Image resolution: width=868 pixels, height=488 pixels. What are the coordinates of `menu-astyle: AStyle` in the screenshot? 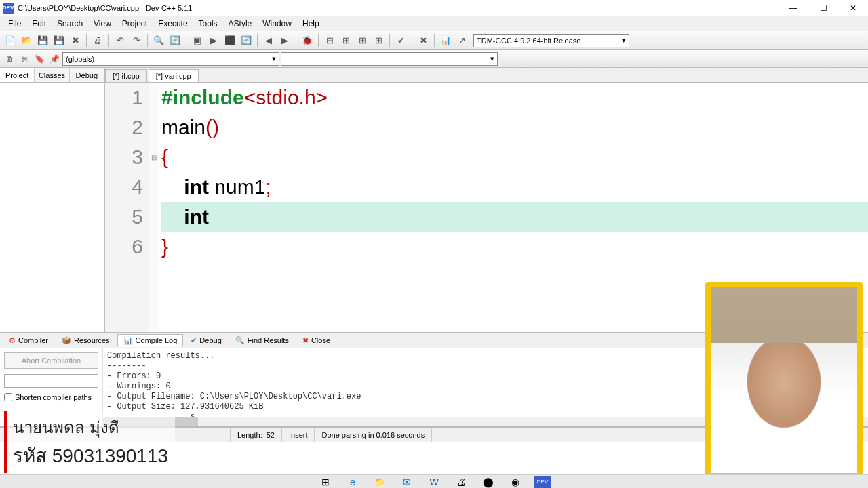 It's located at (240, 24).